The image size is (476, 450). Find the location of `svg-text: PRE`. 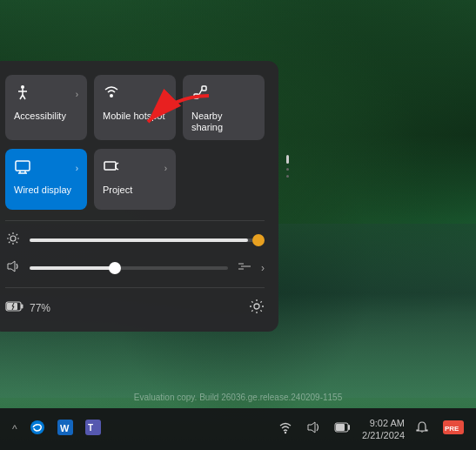

svg-text: PRE is located at coordinates (453, 428).